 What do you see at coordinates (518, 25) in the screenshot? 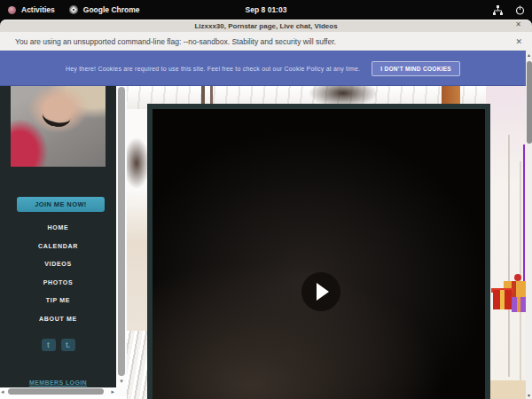
I see `window-close-icon: ✕` at bounding box center [518, 25].